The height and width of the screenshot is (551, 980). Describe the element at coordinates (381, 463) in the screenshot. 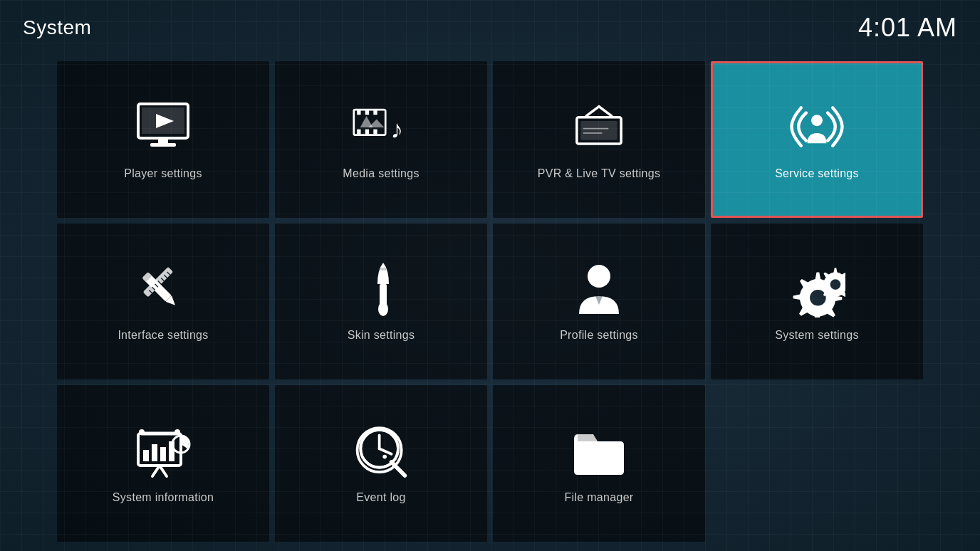

I see `tile-event-log: Event log` at that location.